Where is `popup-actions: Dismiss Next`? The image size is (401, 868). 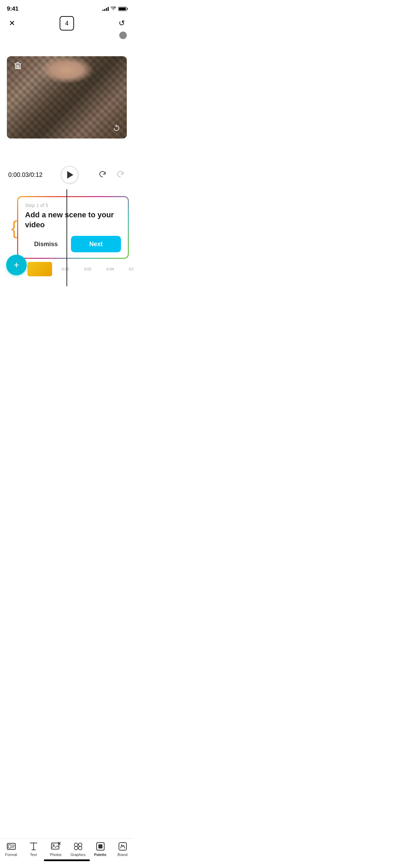
popup-actions: Dismiss Next is located at coordinates (73, 244).